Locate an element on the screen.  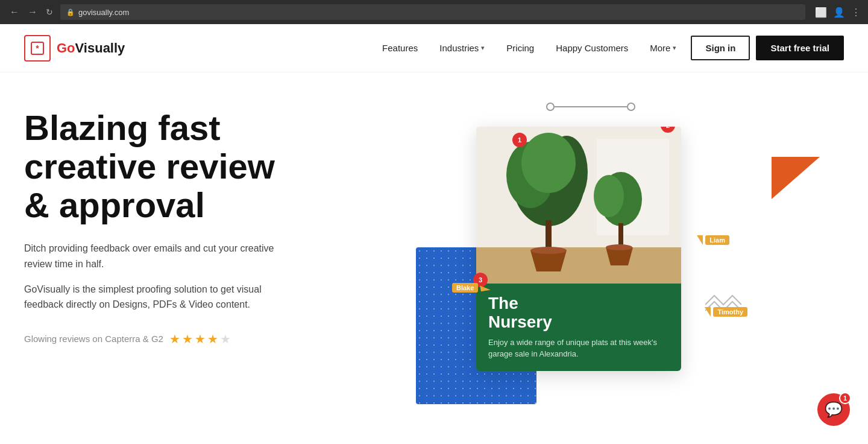
triangle-decoration is located at coordinates (796, 178).